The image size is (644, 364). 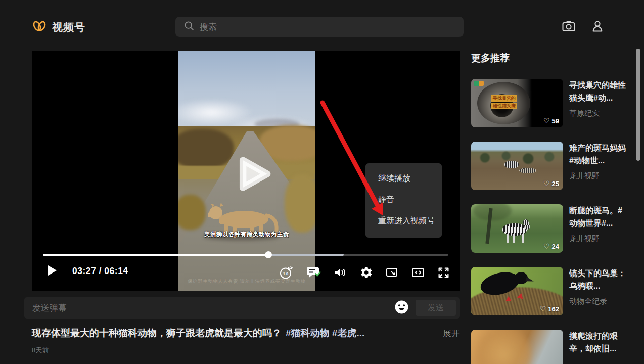 What do you see at coordinates (444, 274) in the screenshot?
I see `fullscreen-icon` at bounding box center [444, 274].